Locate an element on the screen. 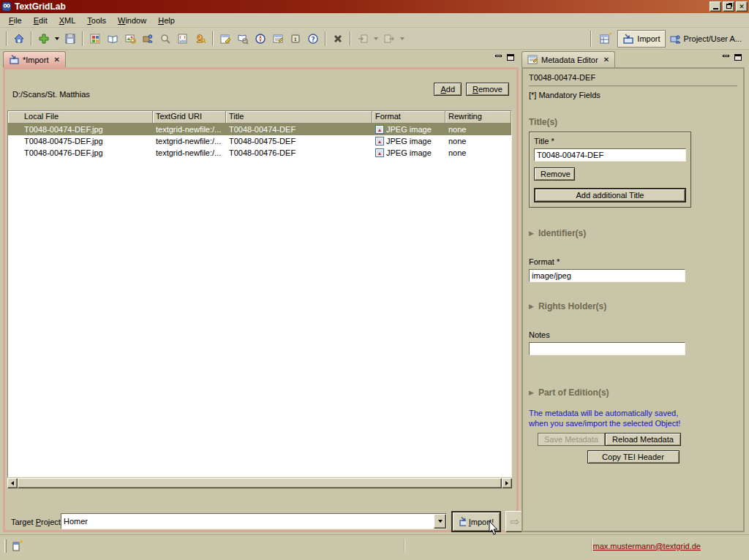  tab-import-close-icon: ✕ is located at coordinates (56, 60).